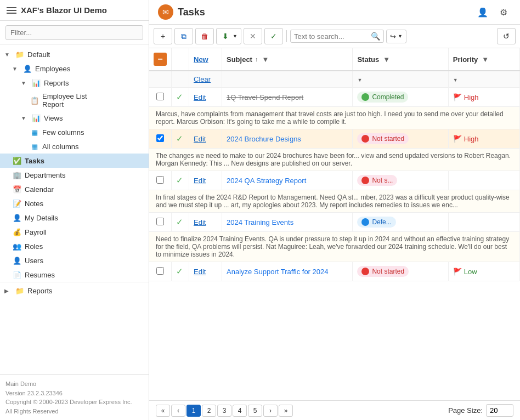 Image resolution: width=520 pixels, height=420 pixels. Describe the element at coordinates (286, 36) in the screenshot. I see `toolbar-separator` at that location.